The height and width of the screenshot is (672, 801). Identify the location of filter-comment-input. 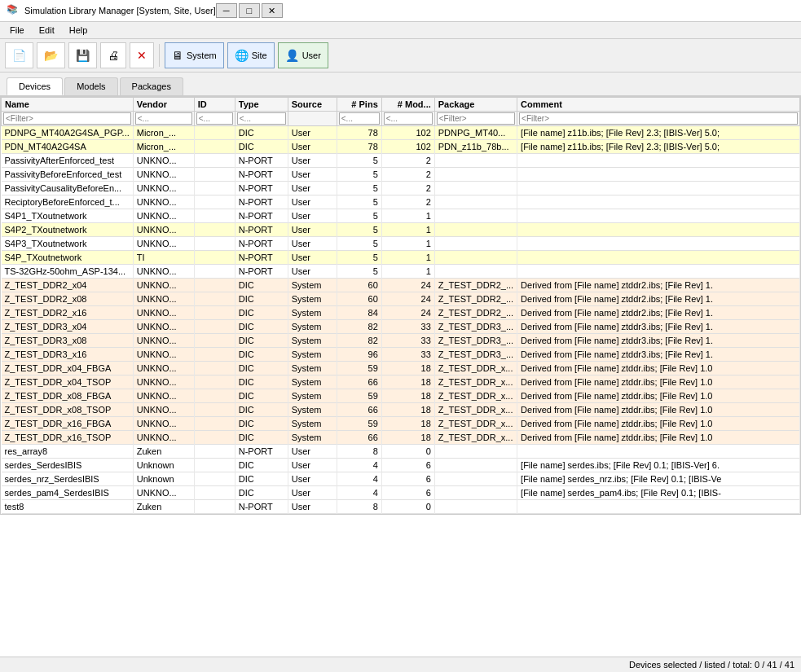
(658, 119).